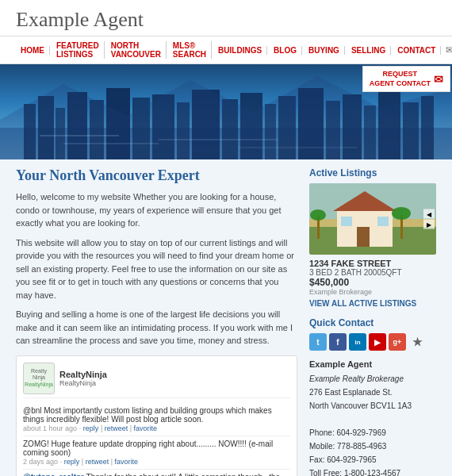 This screenshot has width=452, height=476. Describe the element at coordinates (157, 420) in the screenshot. I see `tweet-1: @bnl Most importantly custom listing and…` at that location.